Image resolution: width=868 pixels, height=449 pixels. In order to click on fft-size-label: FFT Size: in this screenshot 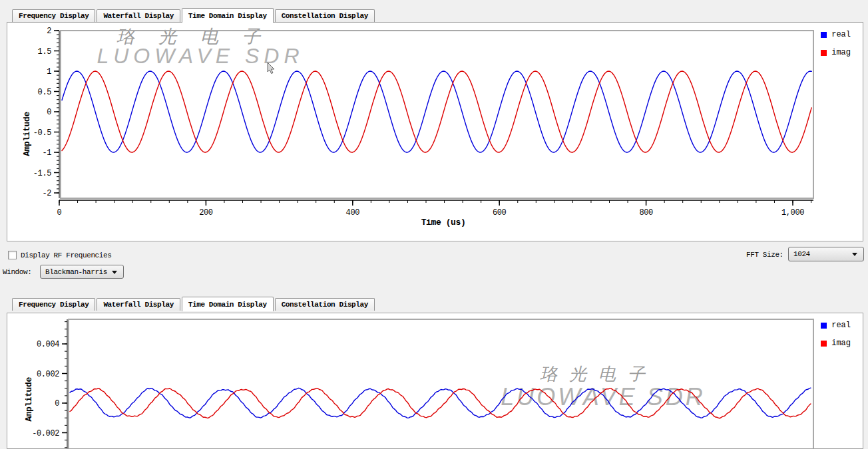, I will do `click(765, 255)`.